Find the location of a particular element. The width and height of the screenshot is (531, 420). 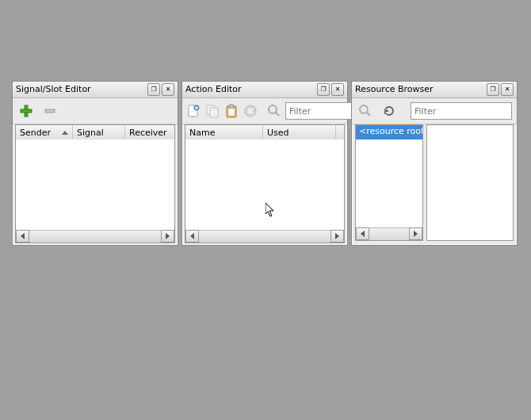

copy-action-button is located at coordinates (212, 111).